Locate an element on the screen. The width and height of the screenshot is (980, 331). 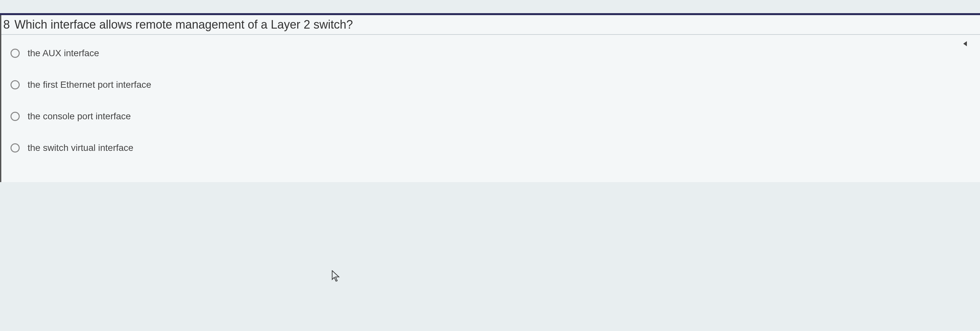
option-label: the first Ethernet port interface is located at coordinates (90, 85).